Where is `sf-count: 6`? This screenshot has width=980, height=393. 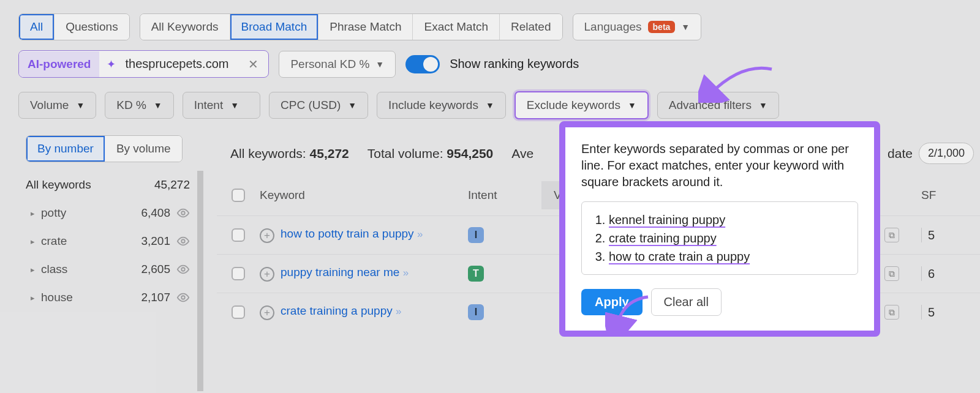 sf-count: 6 is located at coordinates (931, 274).